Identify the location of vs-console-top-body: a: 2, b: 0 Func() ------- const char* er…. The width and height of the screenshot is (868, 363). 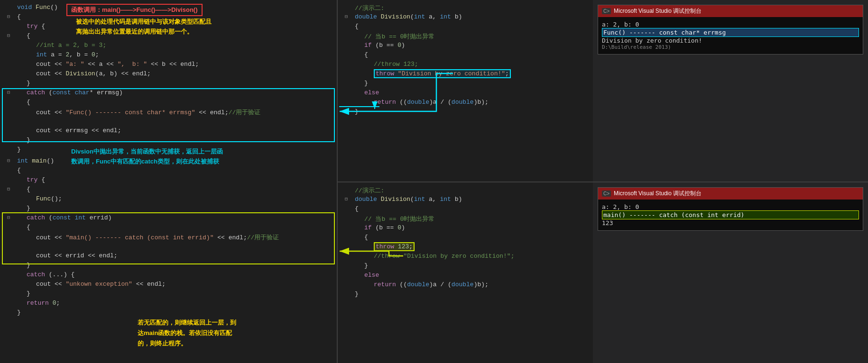
(730, 36).